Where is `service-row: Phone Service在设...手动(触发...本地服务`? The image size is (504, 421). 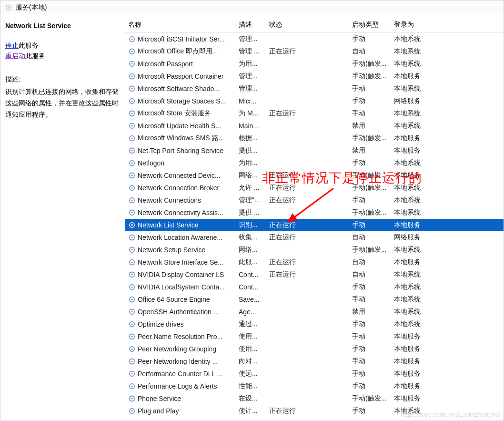 service-row: Phone Service在设...手动(触发...本地服务 is located at coordinates (314, 399).